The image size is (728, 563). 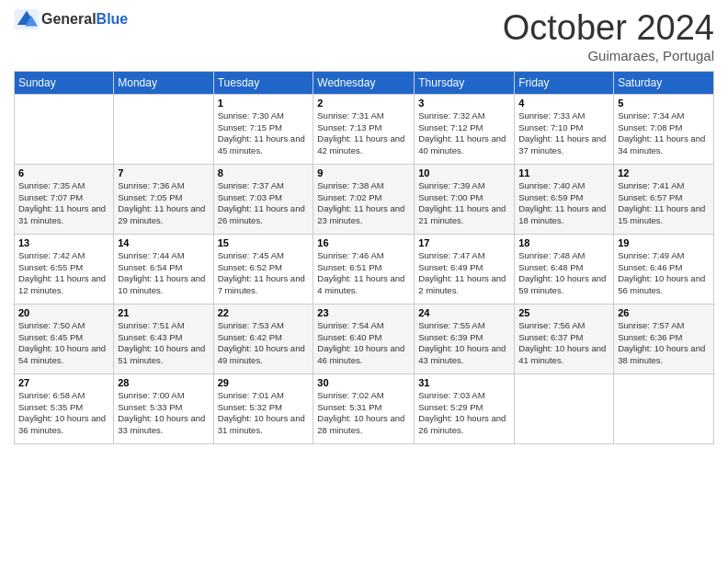 What do you see at coordinates (364, 173) in the screenshot?
I see `cell-day-number: 9` at bounding box center [364, 173].